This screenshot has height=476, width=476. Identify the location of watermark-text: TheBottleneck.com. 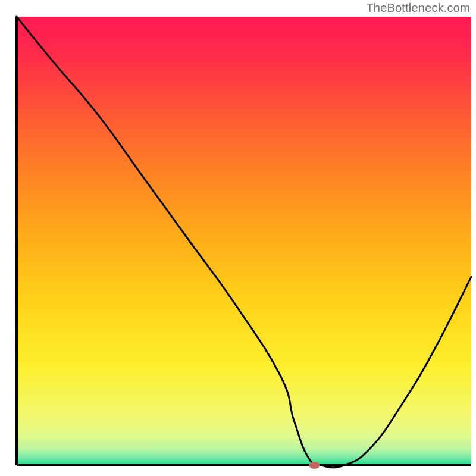
(418, 8).